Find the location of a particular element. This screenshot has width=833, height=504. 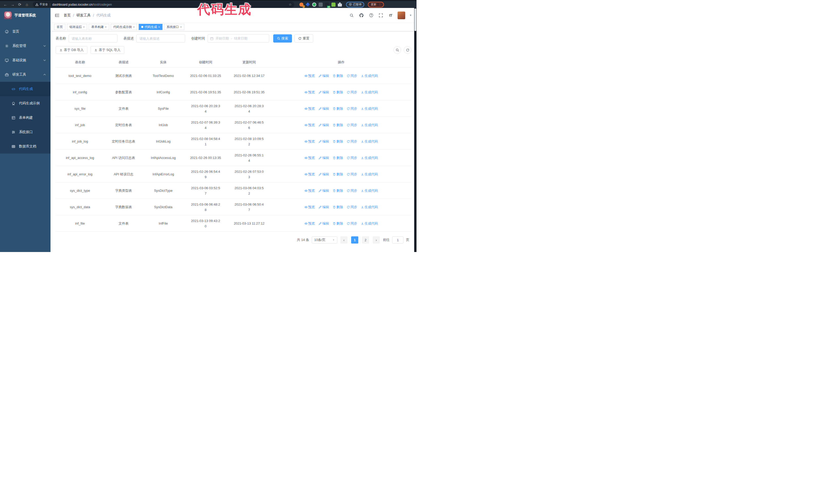

sidebar-item-devtools: 研发工具 is located at coordinates (25, 74).